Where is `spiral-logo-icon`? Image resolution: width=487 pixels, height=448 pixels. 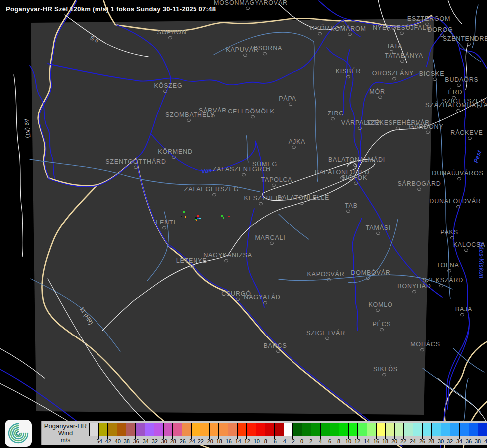 spiral-logo-icon is located at coordinates (18, 433).